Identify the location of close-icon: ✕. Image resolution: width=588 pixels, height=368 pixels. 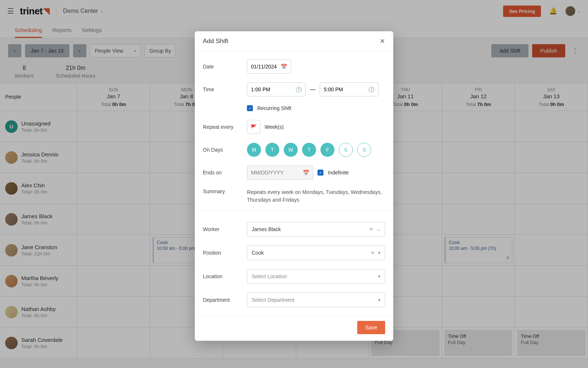
(382, 41).